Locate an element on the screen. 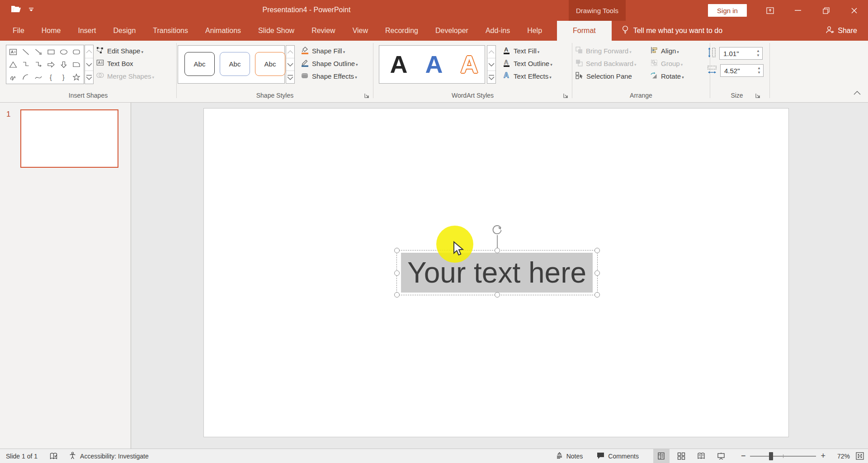 This screenshot has width=868, height=463. tab-design: Design is located at coordinates (124, 31).